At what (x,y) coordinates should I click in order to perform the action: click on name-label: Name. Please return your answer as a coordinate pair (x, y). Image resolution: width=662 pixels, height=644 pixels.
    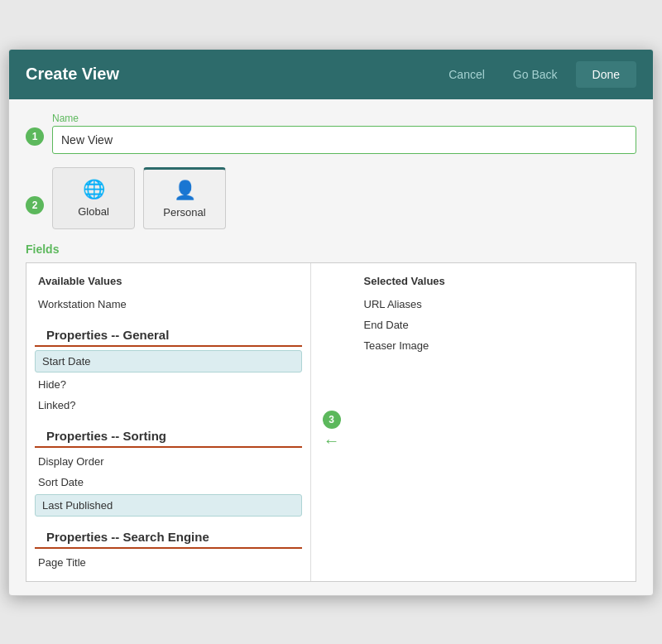
    Looking at the image, I should click on (344, 118).